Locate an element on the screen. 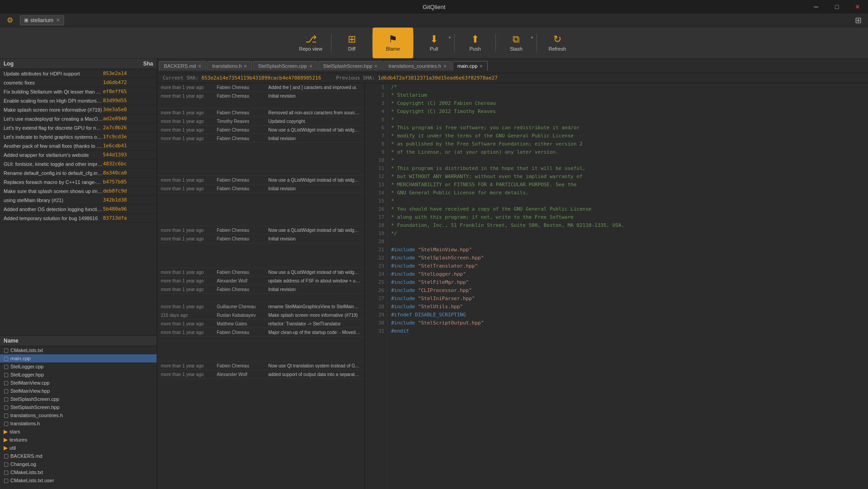 The height and width of the screenshot is (489, 868). code-line: #include "StelFileMgr.hpp" is located at coordinates (628, 282).